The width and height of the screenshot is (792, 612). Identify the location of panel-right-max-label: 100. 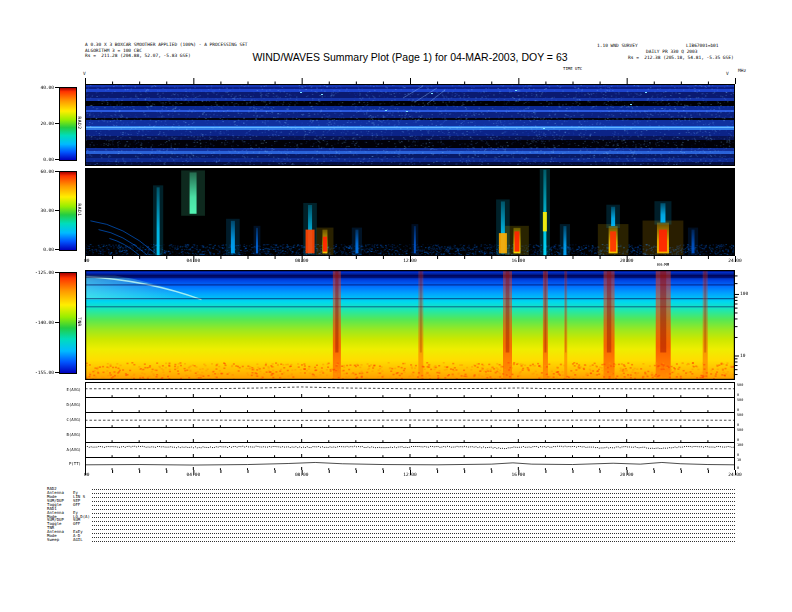
(740, 445).